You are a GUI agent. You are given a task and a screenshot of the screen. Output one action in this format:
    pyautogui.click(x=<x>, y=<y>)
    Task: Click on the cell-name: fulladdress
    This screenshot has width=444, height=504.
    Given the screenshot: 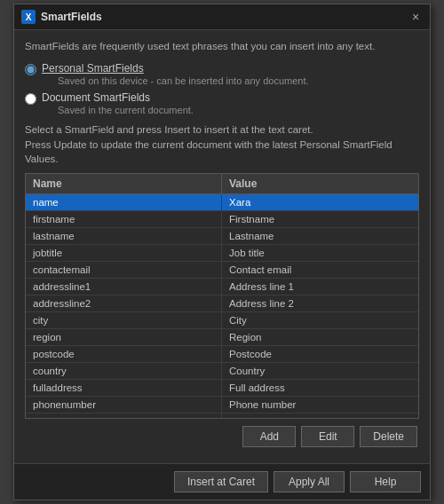 What is the action you would take?
    pyautogui.click(x=124, y=388)
    